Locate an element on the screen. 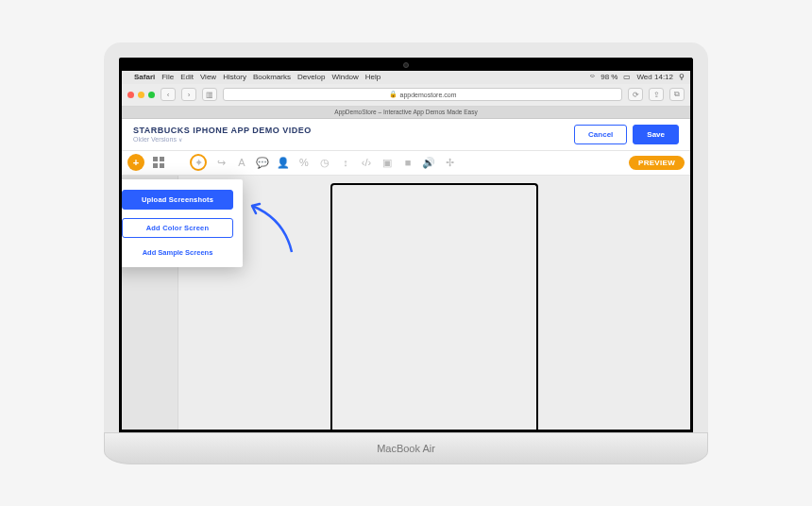 This screenshot has height=506, width=812. clock: Wed 14:12 is located at coordinates (655, 77).